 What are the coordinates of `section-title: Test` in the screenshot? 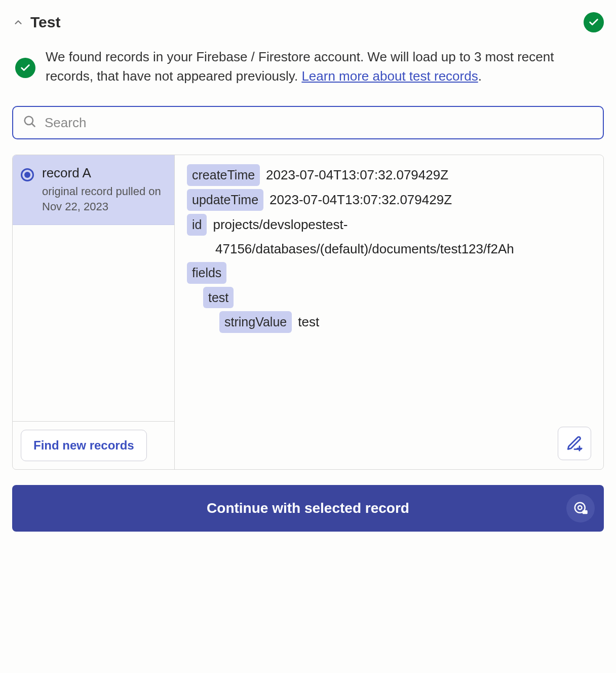 It's located at (46, 22).